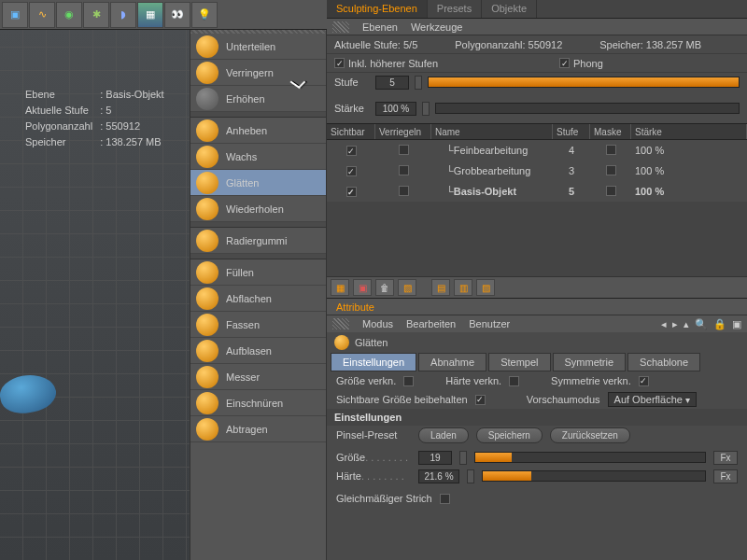  I want to click on nav-up-icon: ▴, so click(686, 325).